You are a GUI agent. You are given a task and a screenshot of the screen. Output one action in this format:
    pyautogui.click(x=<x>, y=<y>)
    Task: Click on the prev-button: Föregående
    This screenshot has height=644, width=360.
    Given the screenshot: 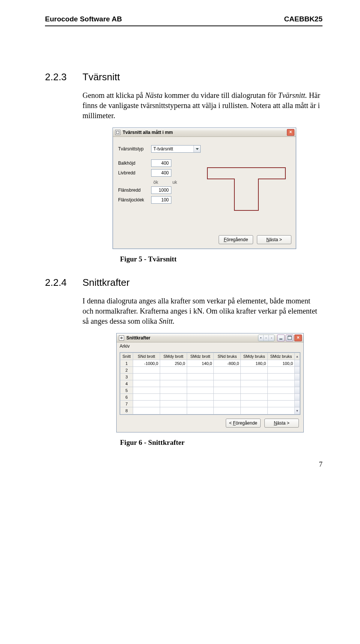 What is the action you would take?
    pyautogui.click(x=236, y=240)
    